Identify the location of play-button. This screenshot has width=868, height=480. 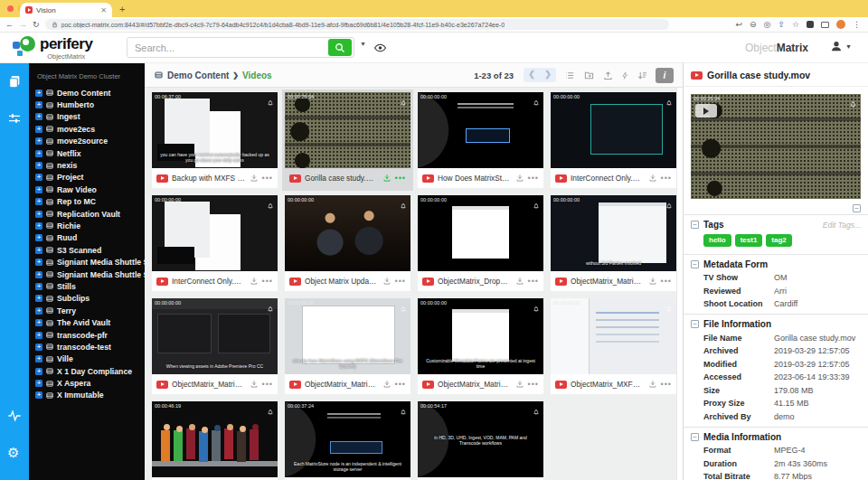
(706, 110).